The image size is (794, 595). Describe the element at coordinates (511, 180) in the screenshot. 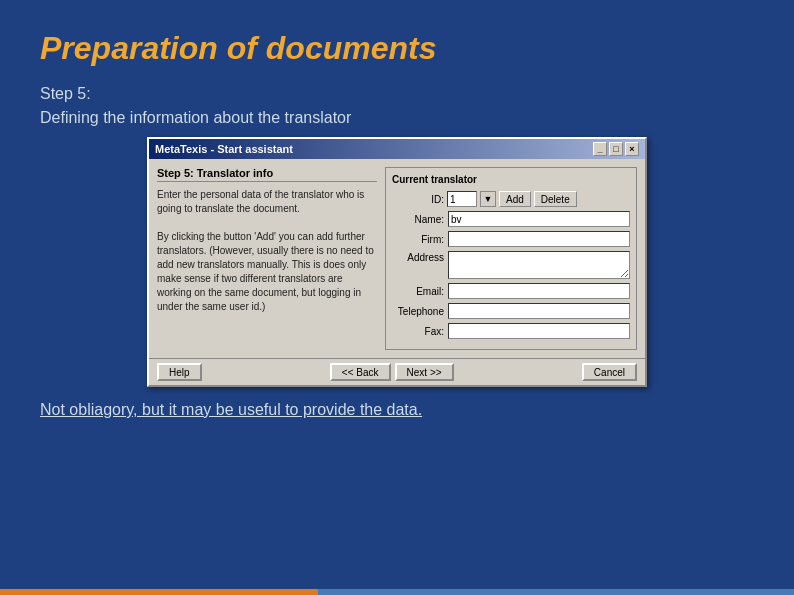

I see `section-title: Current translator` at that location.